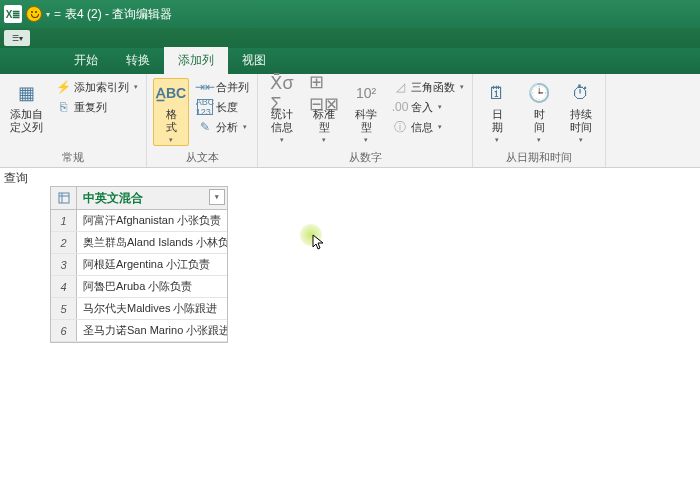  What do you see at coordinates (74, 120) in the screenshot?
I see `ribbon-group-general: ▦ 添加自 定义列 ⚡ 添加索引列 ▾ ⎘ 重复列 常规` at bounding box center [74, 120].